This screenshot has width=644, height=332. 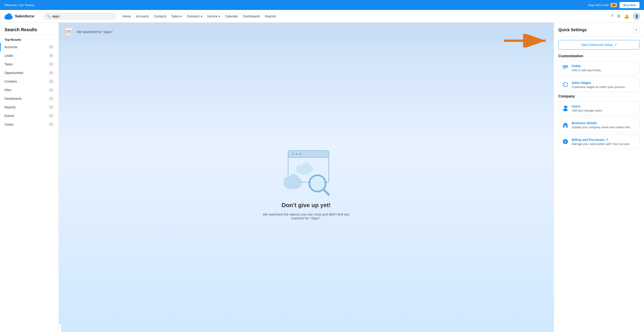 What do you see at coordinates (29, 82) in the screenshot?
I see `sidebar-item-contacts: Contacts 0` at bounding box center [29, 82].